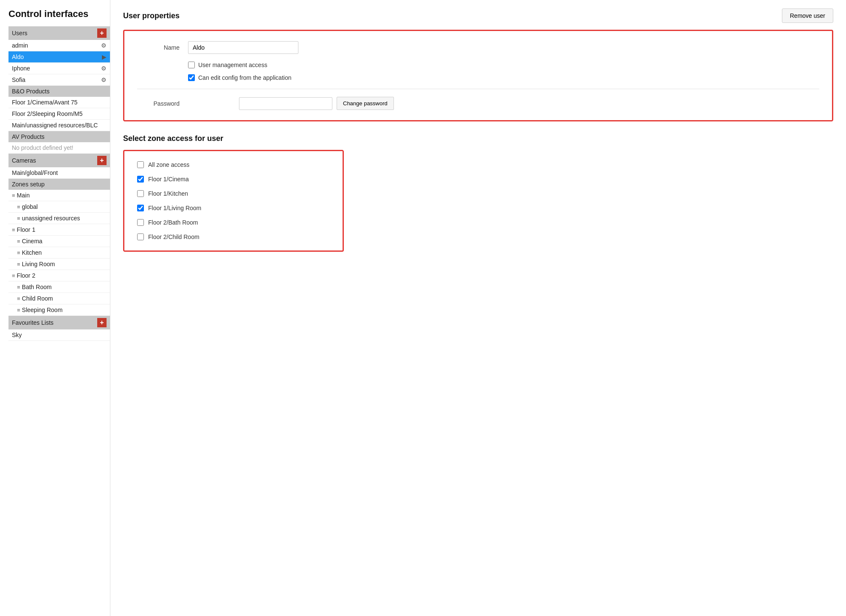 This screenshot has height=616, width=846. What do you see at coordinates (141, 165) in the screenshot?
I see `zone-all-checkbox` at bounding box center [141, 165].